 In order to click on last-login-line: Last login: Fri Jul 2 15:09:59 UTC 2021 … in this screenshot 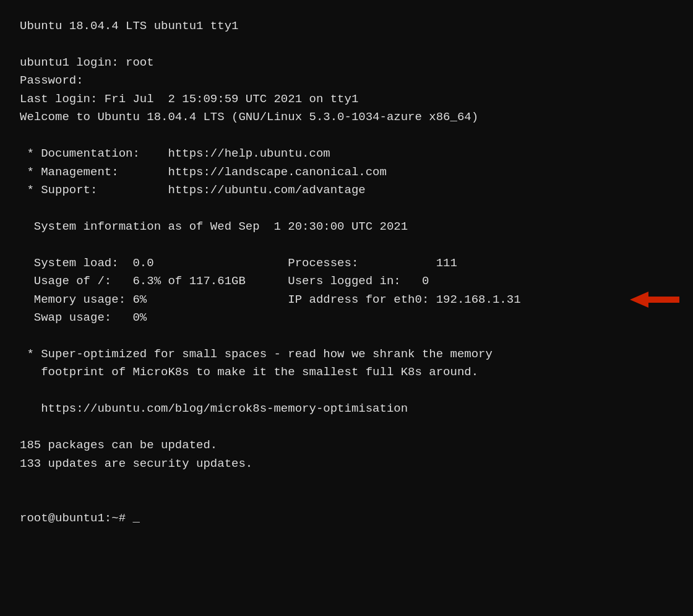, I will do `click(346, 99)`.